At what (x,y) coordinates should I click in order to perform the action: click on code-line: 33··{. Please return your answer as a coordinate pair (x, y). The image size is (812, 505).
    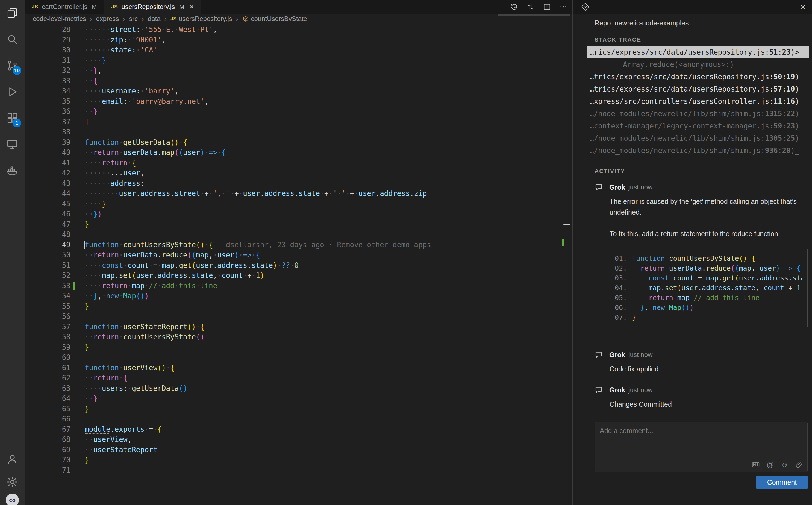
    Looking at the image, I should click on (294, 81).